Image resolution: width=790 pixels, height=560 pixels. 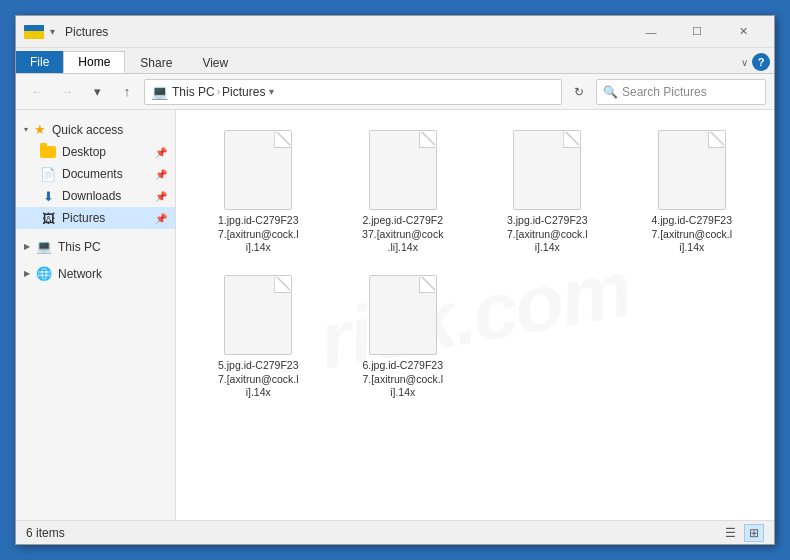 I want to click on quick-access-header: ▾ ★ Quick access, so click(x=96, y=130).